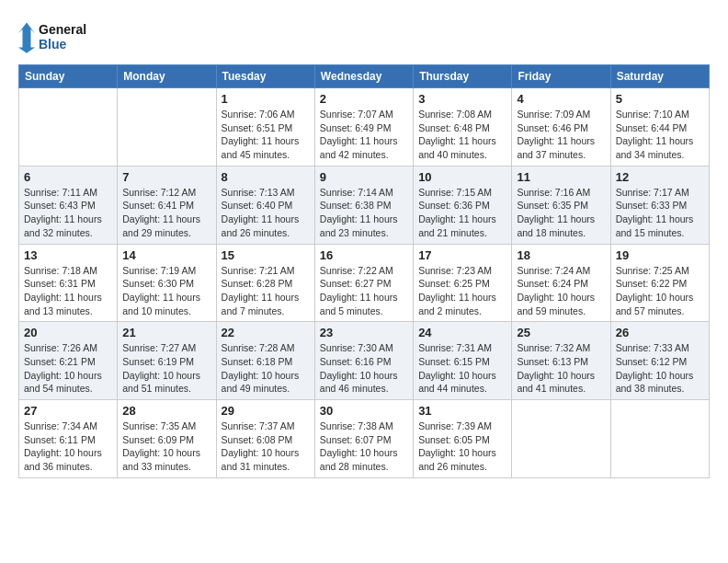  I want to click on col-thursday: Thursday, so click(463, 77).